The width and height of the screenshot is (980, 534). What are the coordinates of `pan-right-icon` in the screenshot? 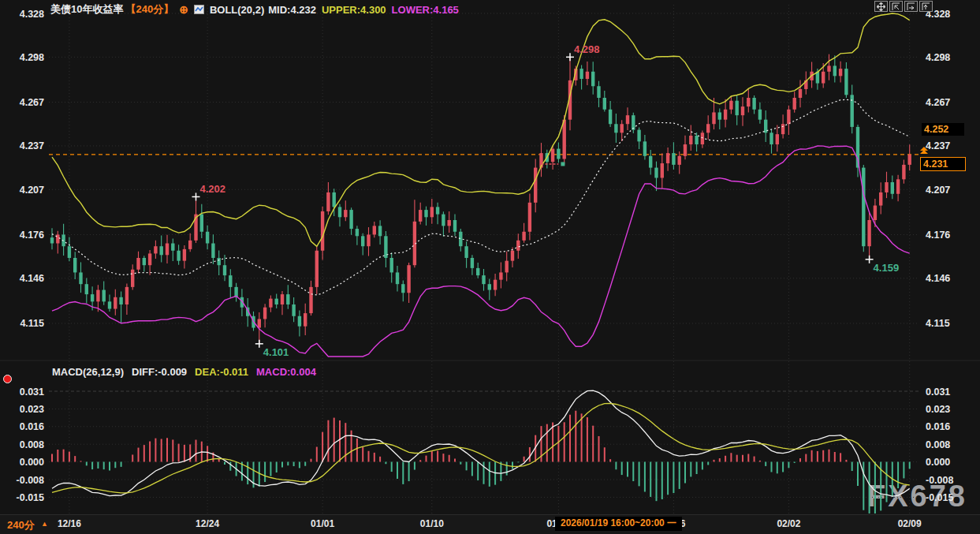 It's located at (911, 6).